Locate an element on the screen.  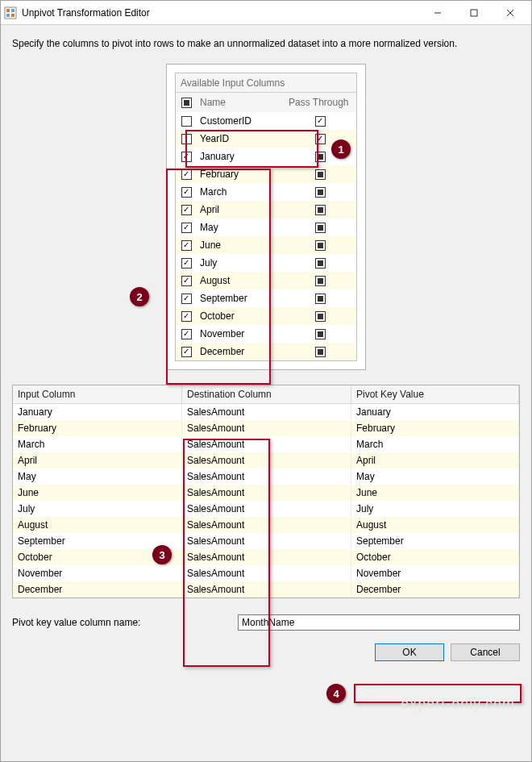
mapping-input-cell: August is located at coordinates (98, 525).